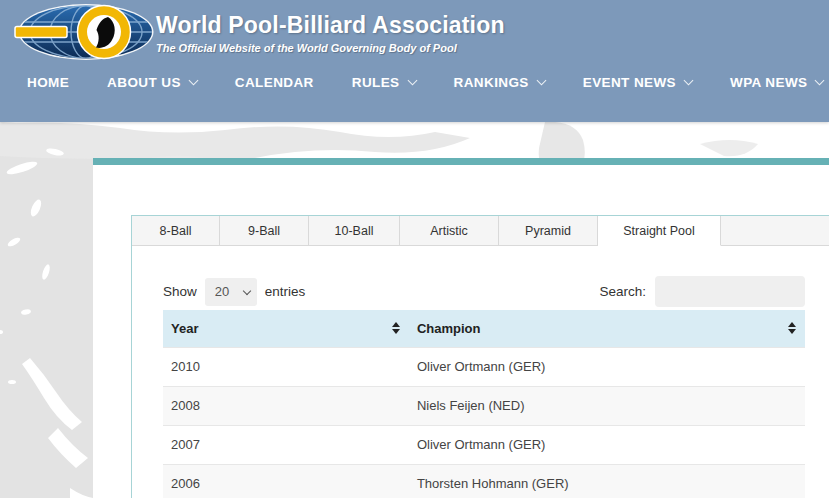 The width and height of the screenshot is (829, 498). I want to click on champion-cell: Thorsten Hohmann (GER), so click(607, 481).